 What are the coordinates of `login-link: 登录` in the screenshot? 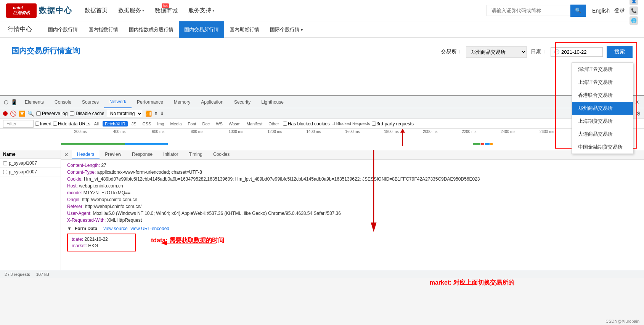 It's located at (620, 11).